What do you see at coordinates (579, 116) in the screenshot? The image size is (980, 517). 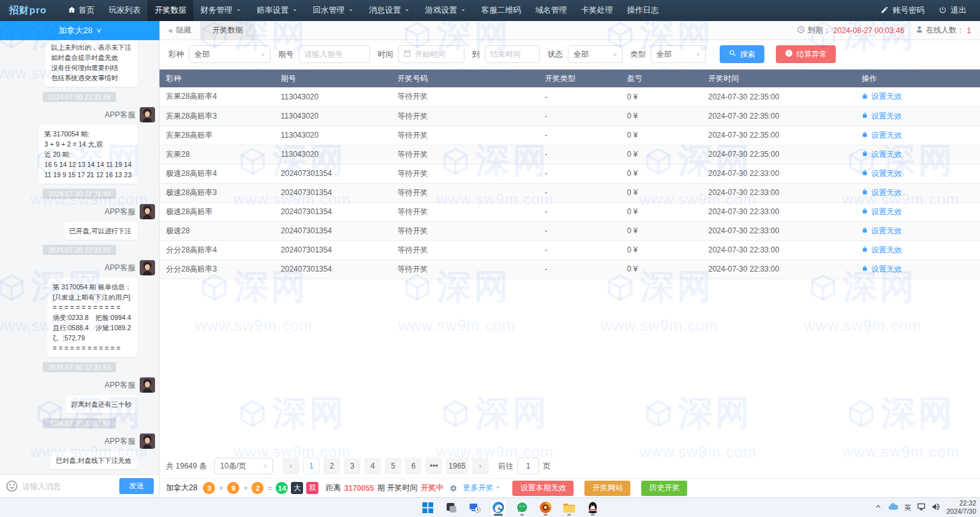 I see `table-cell: -` at bounding box center [579, 116].